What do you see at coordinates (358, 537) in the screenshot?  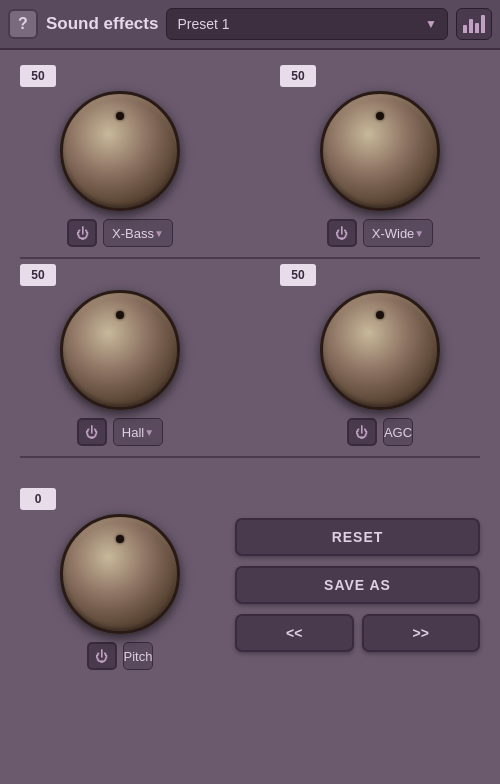 I see `reset-button: RESET` at bounding box center [358, 537].